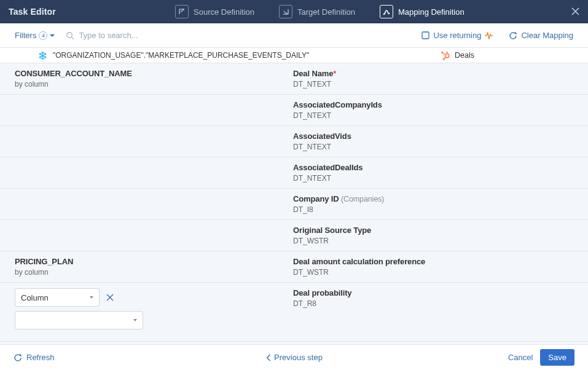 The image size is (588, 370). Describe the element at coordinates (437, 199) in the screenshot. I see `target-field-name: Company ID (Companies)` at that location.